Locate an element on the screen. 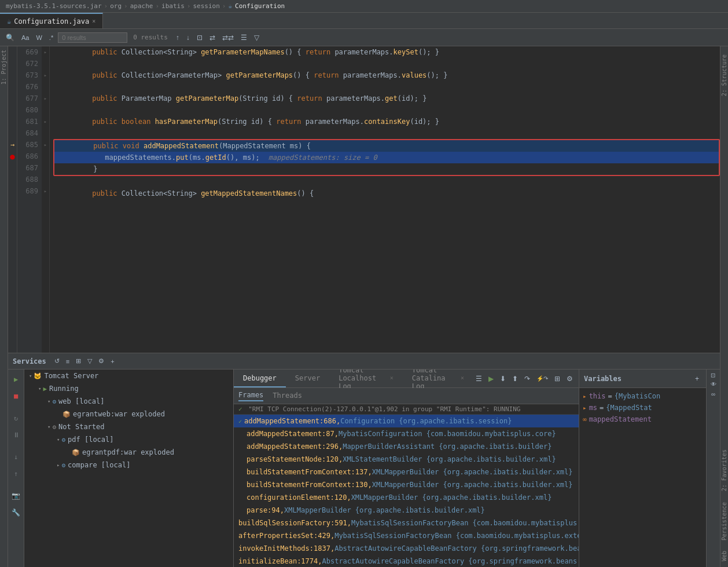 The width and height of the screenshot is (728, 567). var-add-btn: + is located at coordinates (697, 379).